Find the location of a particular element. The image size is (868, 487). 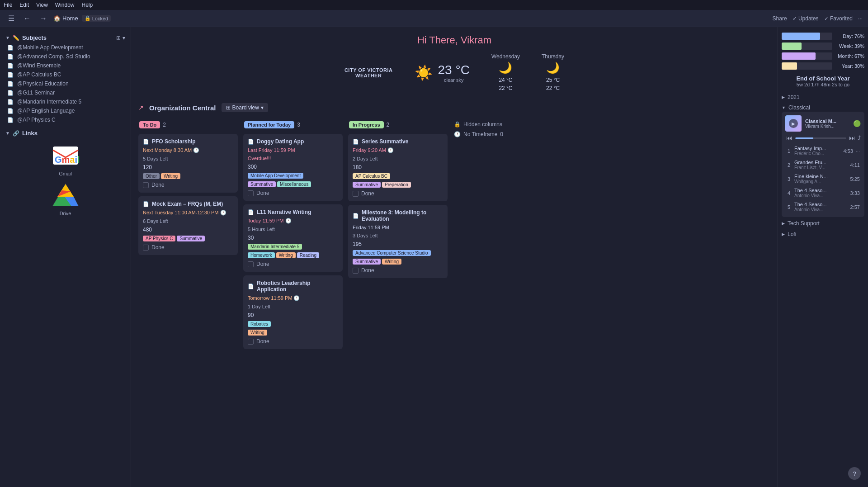

board-view-button: ⊞ Board view ▾ is located at coordinates (245, 108).